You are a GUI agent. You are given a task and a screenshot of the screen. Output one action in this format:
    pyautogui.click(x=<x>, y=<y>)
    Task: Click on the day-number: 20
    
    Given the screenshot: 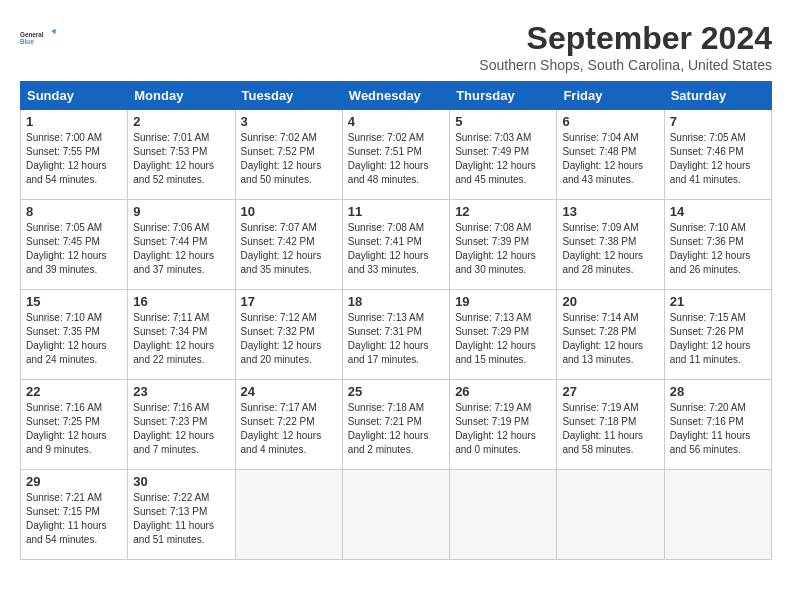 What is the action you would take?
    pyautogui.click(x=610, y=302)
    